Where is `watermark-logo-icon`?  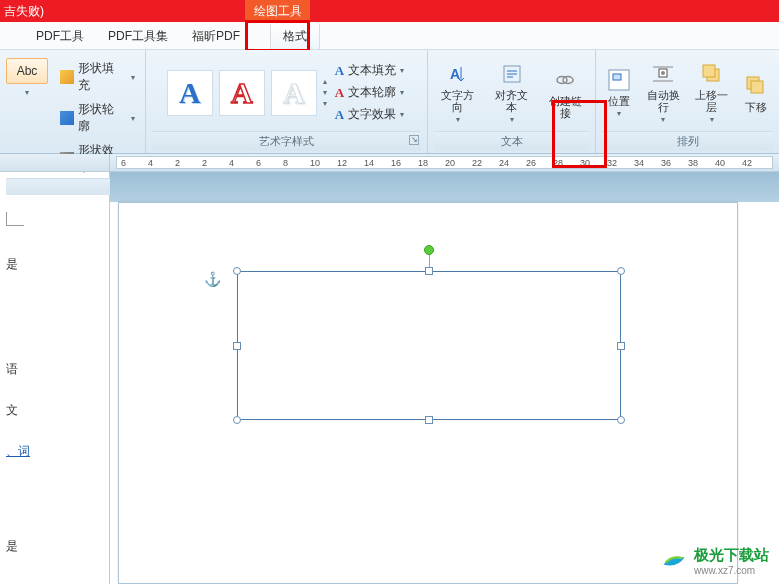 watermark-logo-icon is located at coordinates (674, 561).